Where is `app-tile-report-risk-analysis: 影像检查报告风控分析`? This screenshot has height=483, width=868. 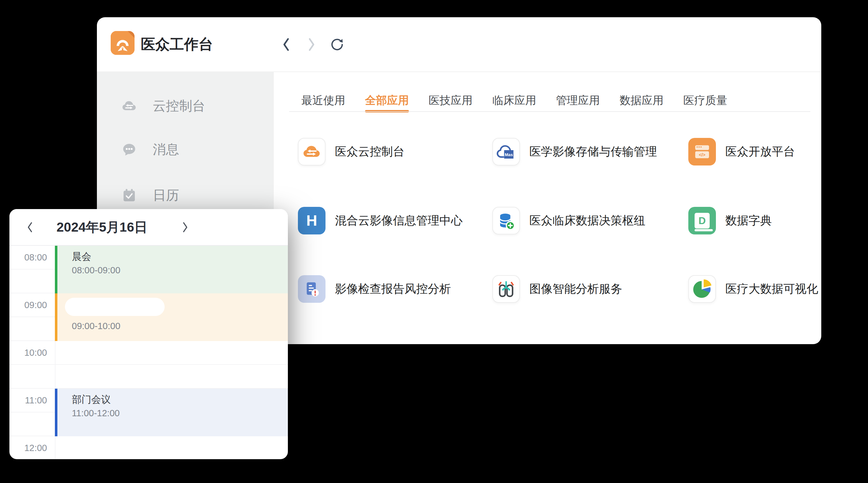 app-tile-report-risk-analysis: 影像检查报告风控分析 is located at coordinates (374, 289).